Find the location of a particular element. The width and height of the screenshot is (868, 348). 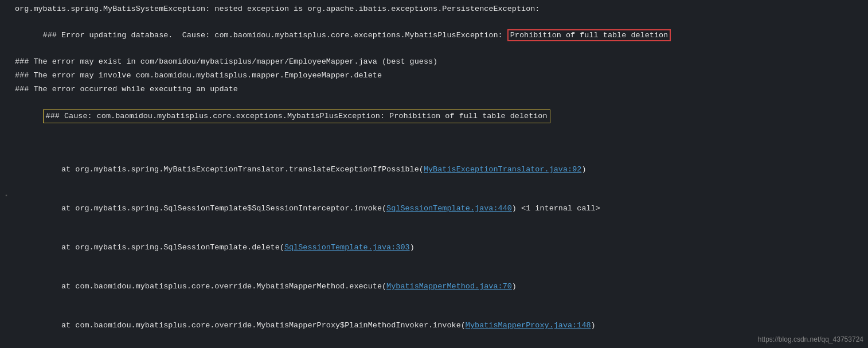

stack-link-12: MybatisMapperProxy.java:148 is located at coordinates (529, 326).